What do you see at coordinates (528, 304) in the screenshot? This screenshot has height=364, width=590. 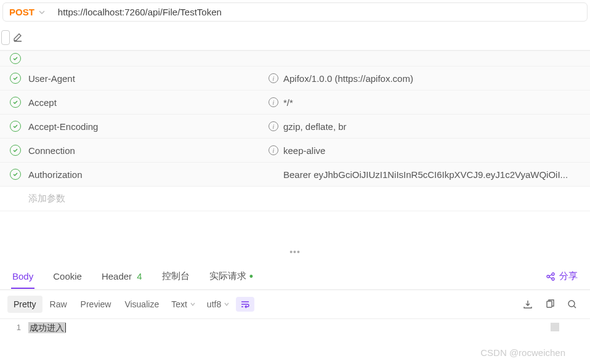 I see `download-icon` at bounding box center [528, 304].